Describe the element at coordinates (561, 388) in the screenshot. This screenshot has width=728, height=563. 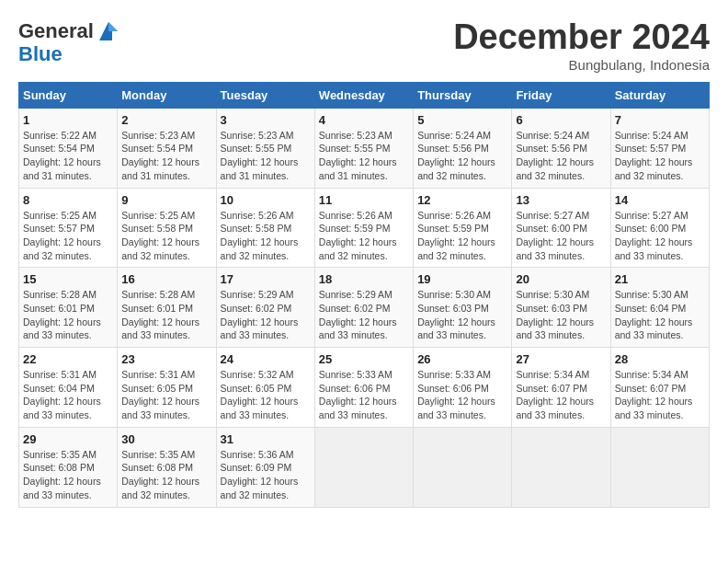
I see `calendar-day-cell: 27 Sunrise: 5:34 AMSunset: 6:07 PMDaylig…` at that location.